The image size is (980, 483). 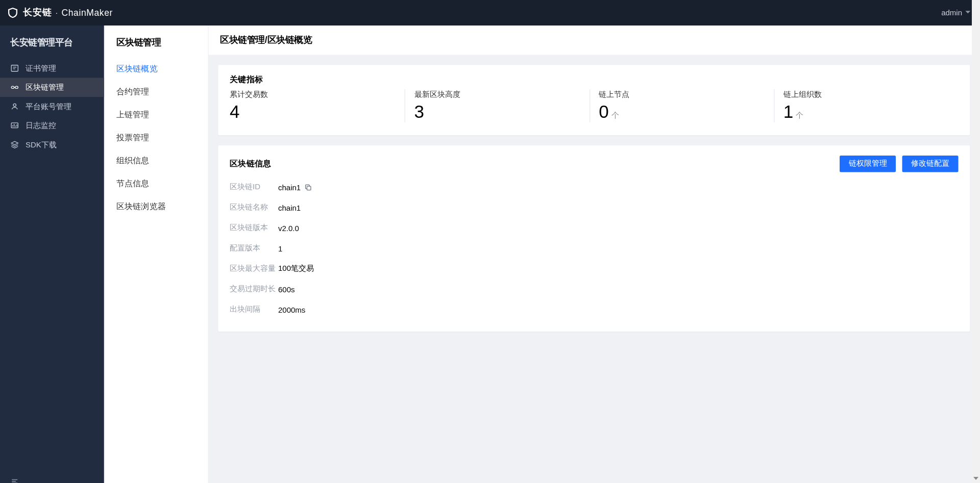 I want to click on kpi-label: 链上组织数, so click(x=871, y=95).